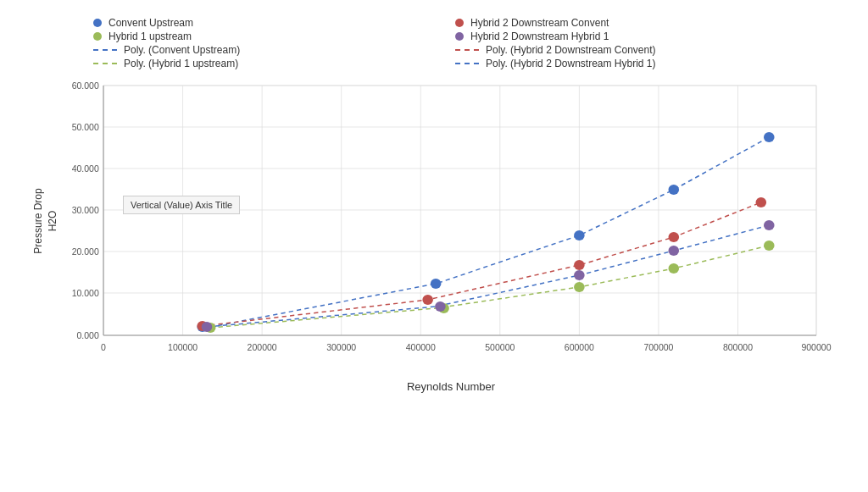 Image resolution: width=868 pixels, height=492 pixels. Describe the element at coordinates (619, 64) in the screenshot. I see `legend-item-poly-hybrid2-hybrid1: Poly. (Hybrid 2 Downstream Hybrid 1)` at that location.